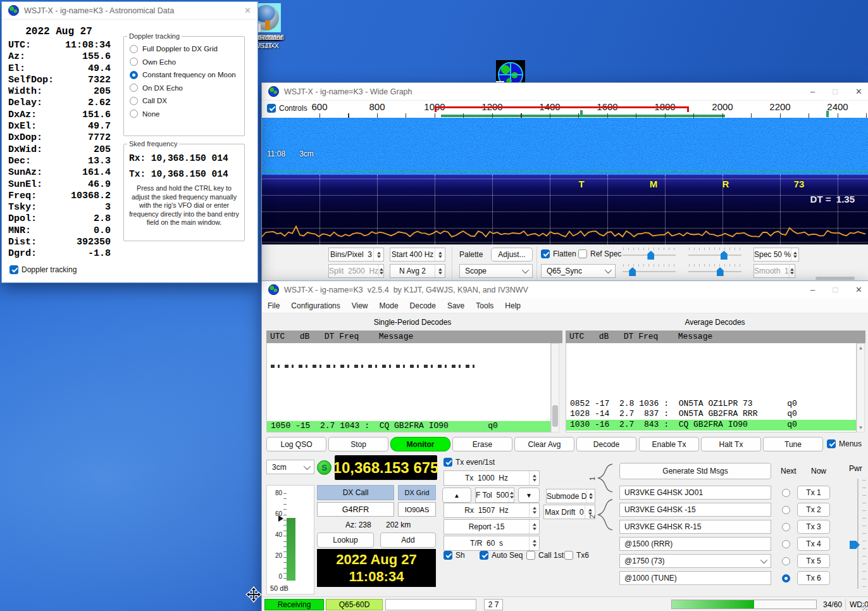  Describe the element at coordinates (296, 444) in the screenshot. I see `log-qso-button: Log QSO` at that location.